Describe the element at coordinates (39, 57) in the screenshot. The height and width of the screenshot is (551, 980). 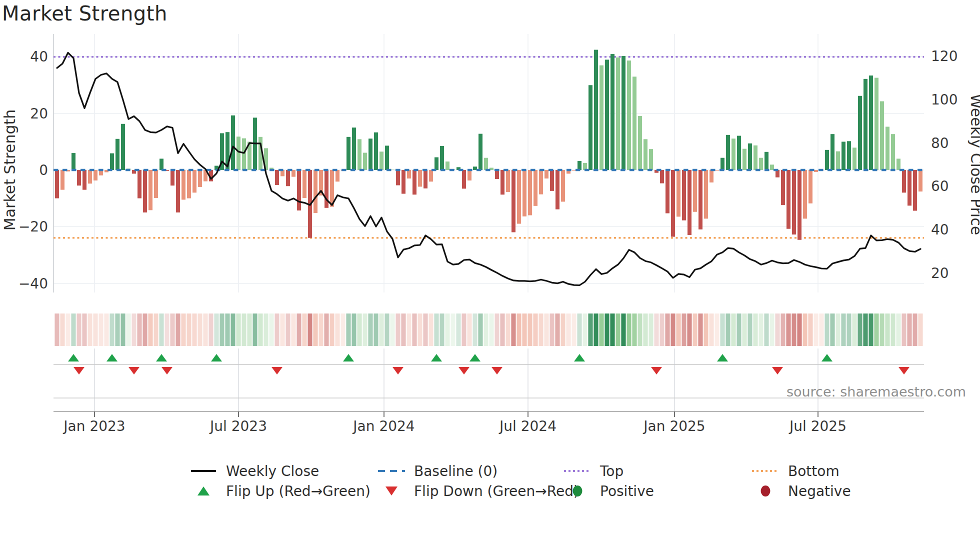
I see `left-tick-label: 40` at that location.